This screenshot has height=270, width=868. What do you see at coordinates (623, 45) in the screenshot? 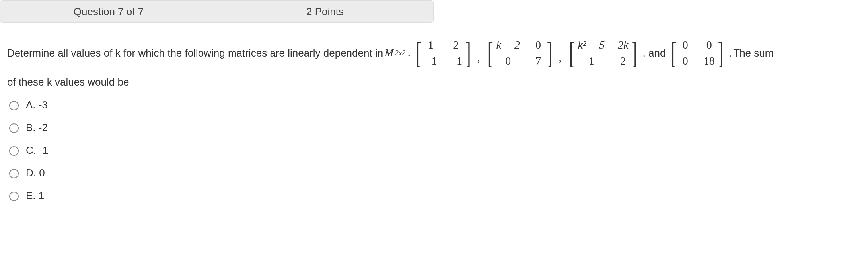
I see `matrix-cell: 2k` at bounding box center [623, 45].